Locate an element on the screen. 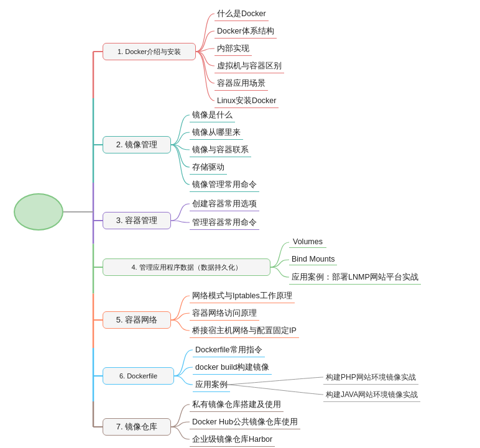 The height and width of the screenshot is (448, 480). child-node: docker build构建镜像 is located at coordinates (233, 368).